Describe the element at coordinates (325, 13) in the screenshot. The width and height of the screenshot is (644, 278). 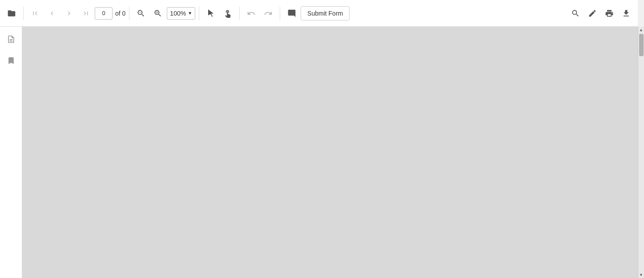
I see `submit-form-button: Submit Form` at that location.